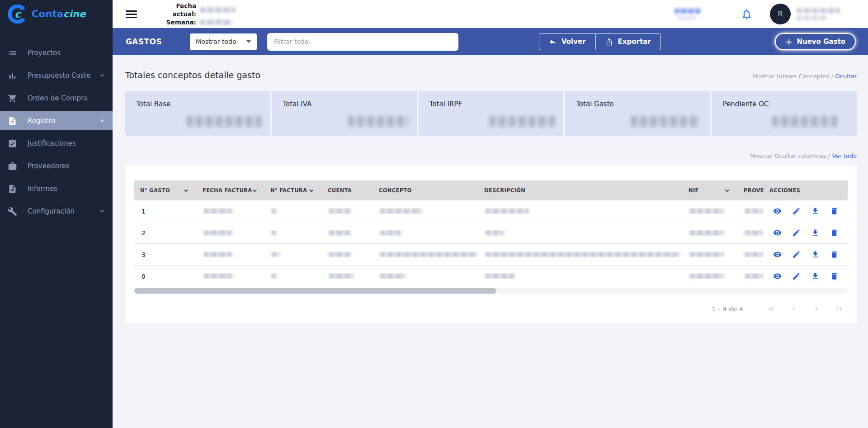 Image resolution: width=868 pixels, height=428 pixels. What do you see at coordinates (131, 14) in the screenshot?
I see `hamburger-menu-icon` at bounding box center [131, 14].